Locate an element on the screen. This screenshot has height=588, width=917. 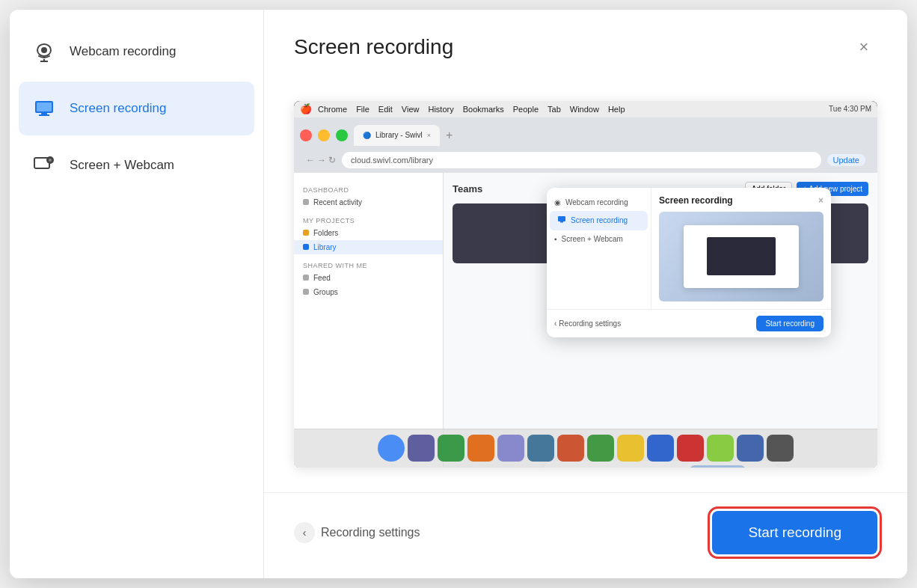
inner-main: Screen recording × is located at coordinates (741, 248).